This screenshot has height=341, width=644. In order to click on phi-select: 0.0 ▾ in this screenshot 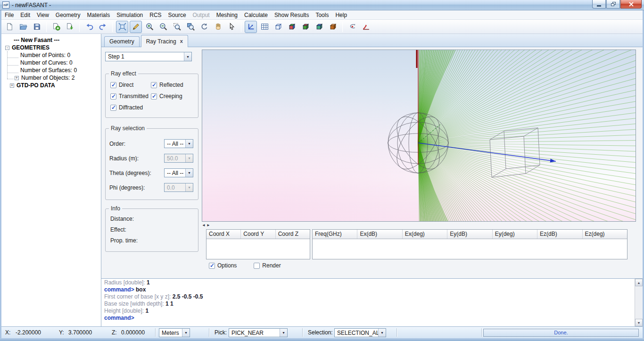, I will do `click(179, 188)`.